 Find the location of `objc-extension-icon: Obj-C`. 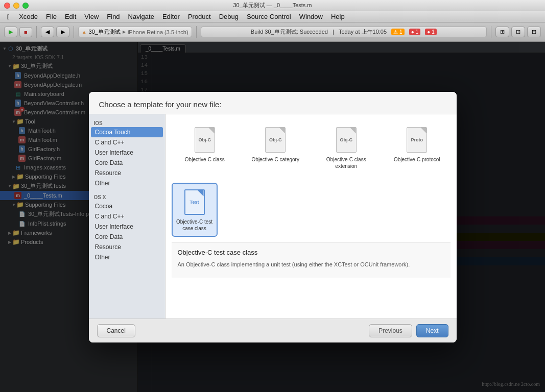

objc-extension-icon: Obj-C is located at coordinates (346, 140).